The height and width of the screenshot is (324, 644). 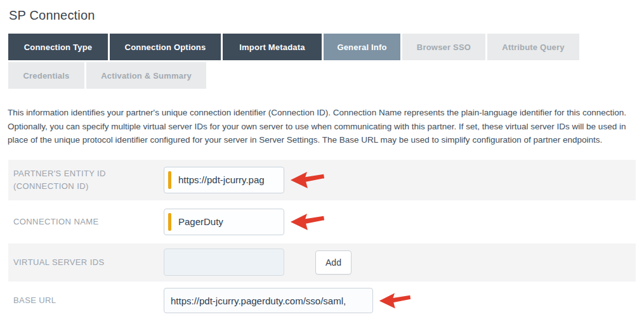 What do you see at coordinates (224, 262) in the screenshot?
I see `virtual-server-ids-input` at bounding box center [224, 262].